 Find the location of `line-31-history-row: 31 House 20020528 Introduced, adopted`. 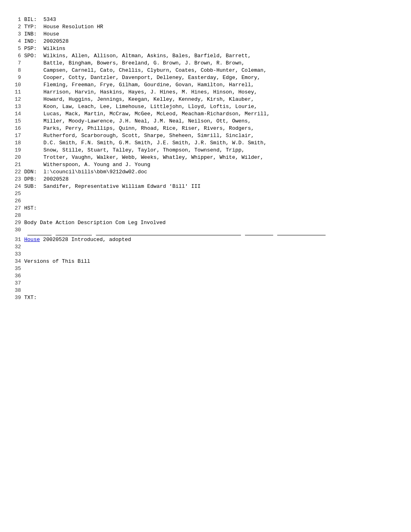

line-31-history-row: 31 House 20020528 Introduced, adopted is located at coordinates (208, 240).